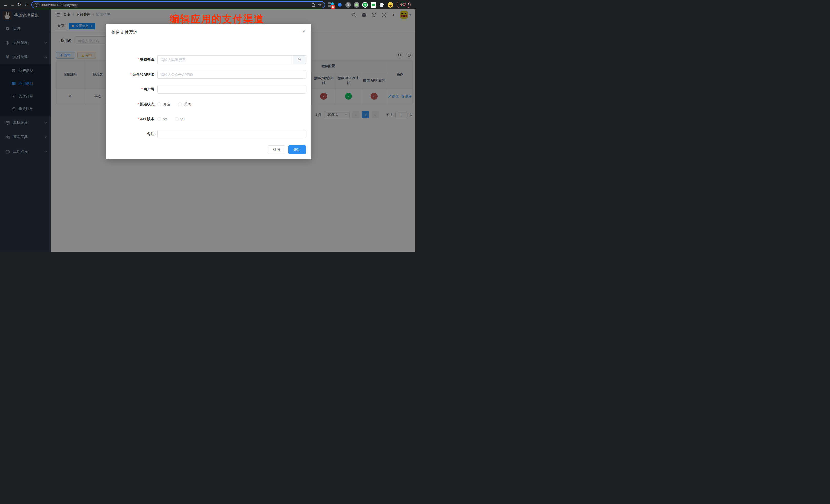 This screenshot has height=504, width=830. What do you see at coordinates (209, 119) in the screenshot?
I see `form-row-api-version: *API 版本 v2 v3` at bounding box center [209, 119].